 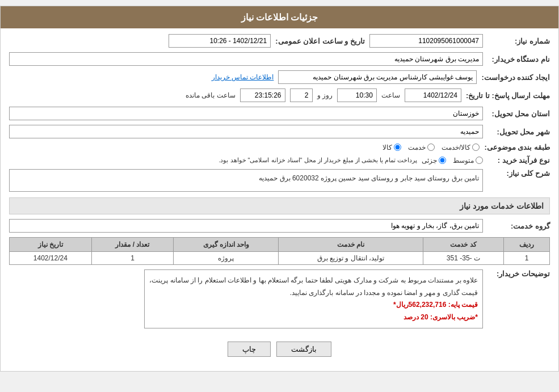 I want to click on buyer-name-input, so click(x=246, y=59).